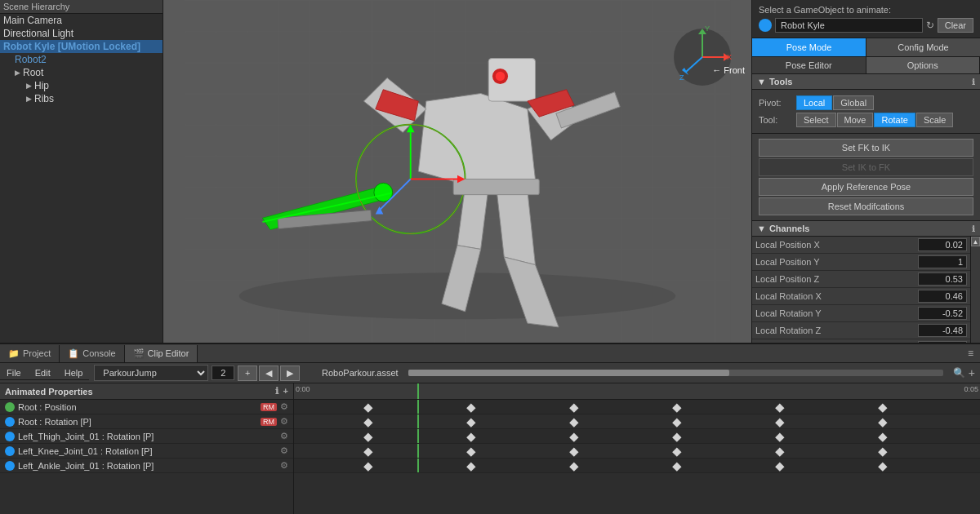 This screenshot has width=980, height=514. I want to click on hierarchy-item: ▶Ribs, so click(82, 99).